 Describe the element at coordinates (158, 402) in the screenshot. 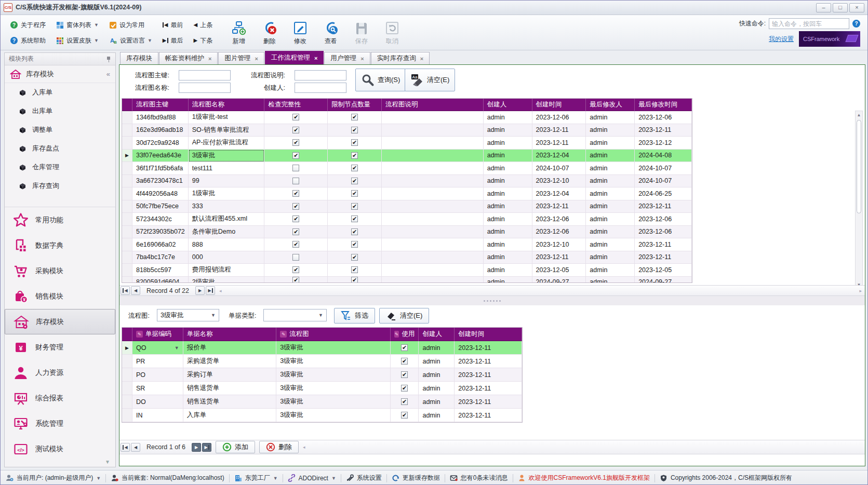

I see `table-cell: DO` at that location.